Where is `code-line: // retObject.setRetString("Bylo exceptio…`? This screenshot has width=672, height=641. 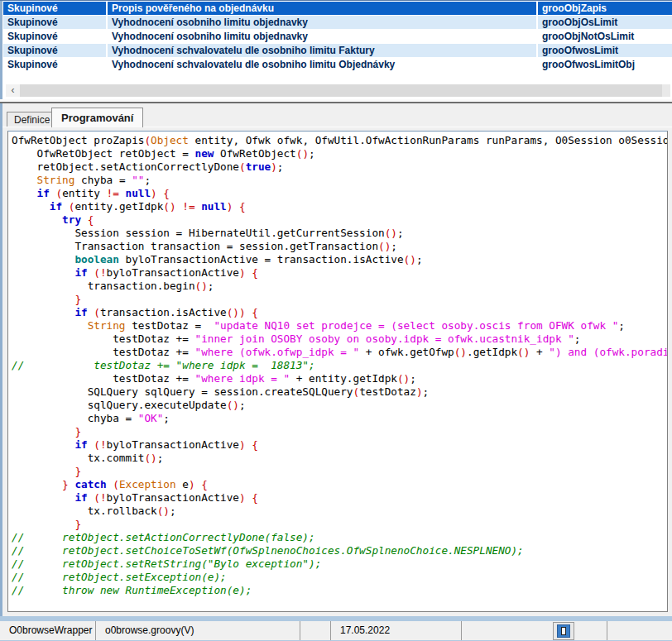
code-line: // retObject.setRetString("Bylo exceptio… is located at coordinates (339, 564).